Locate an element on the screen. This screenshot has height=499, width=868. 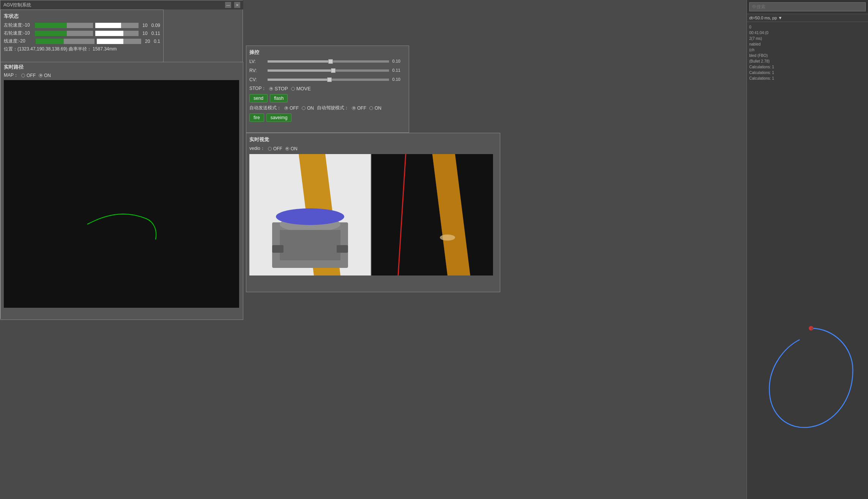
auto-send-off-text: OFF is located at coordinates (294, 108).